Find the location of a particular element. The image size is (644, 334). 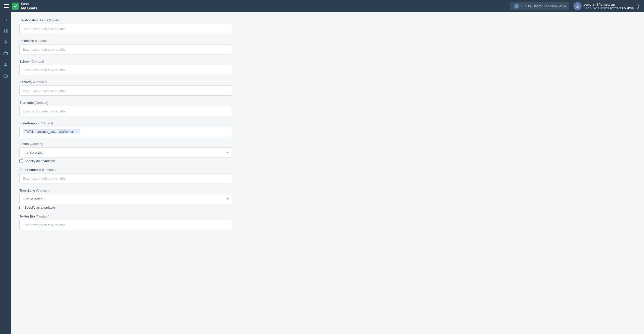

field-twitter-bio: Twitter Bio (Contact) is located at coordinates (126, 222).